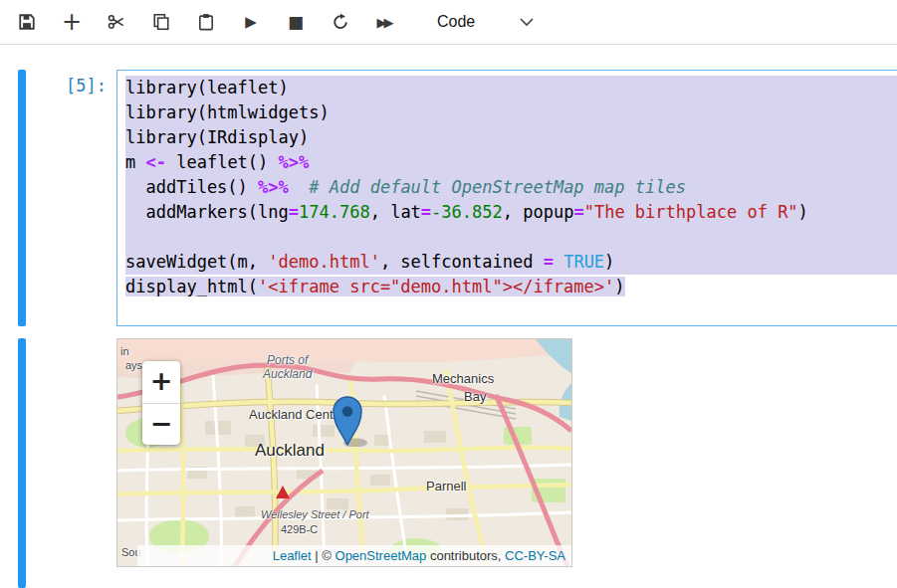 The height and width of the screenshot is (588, 897). What do you see at coordinates (72, 464) in the screenshot?
I see `output-prompt` at bounding box center [72, 464].